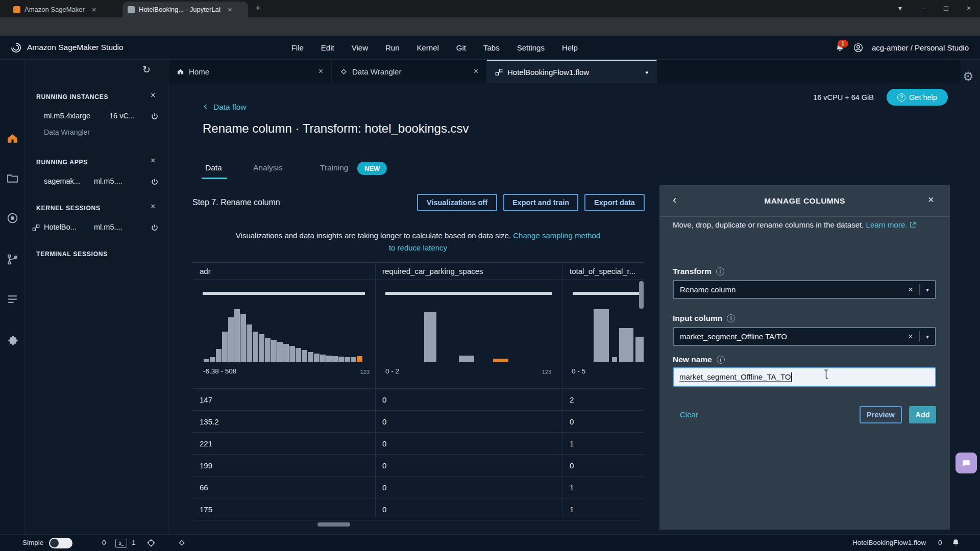 Image resolution: width=980 pixels, height=551 pixels. What do you see at coordinates (12, 299) in the screenshot?
I see `table-of-contents-icon` at bounding box center [12, 299].